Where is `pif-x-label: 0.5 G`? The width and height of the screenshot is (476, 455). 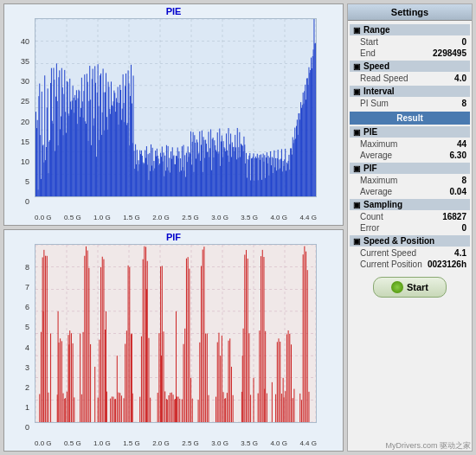 pif-x-label: 0.5 G is located at coordinates (73, 443).